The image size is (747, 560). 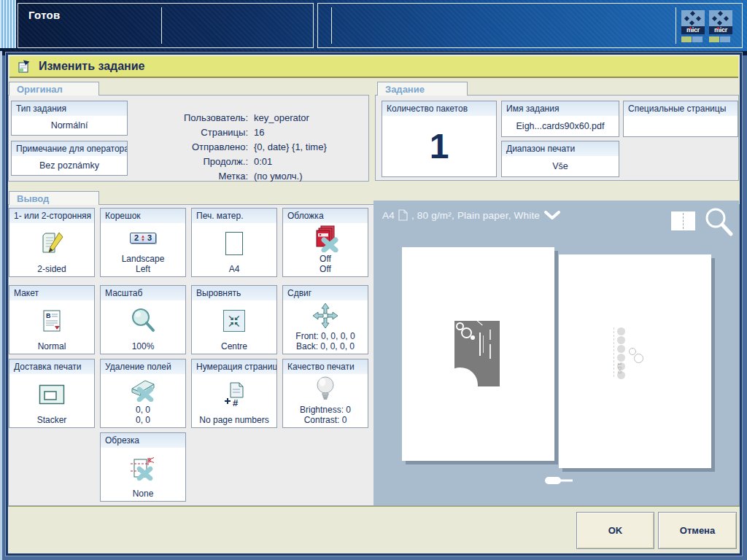 I want to click on ring-artwork, so click(x=639, y=359).